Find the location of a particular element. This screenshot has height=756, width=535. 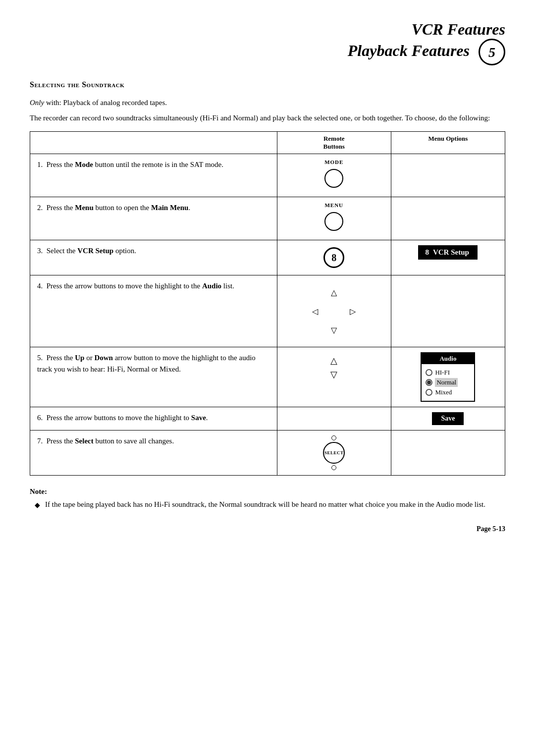

dpad-up-icon: △ is located at coordinates (334, 292).